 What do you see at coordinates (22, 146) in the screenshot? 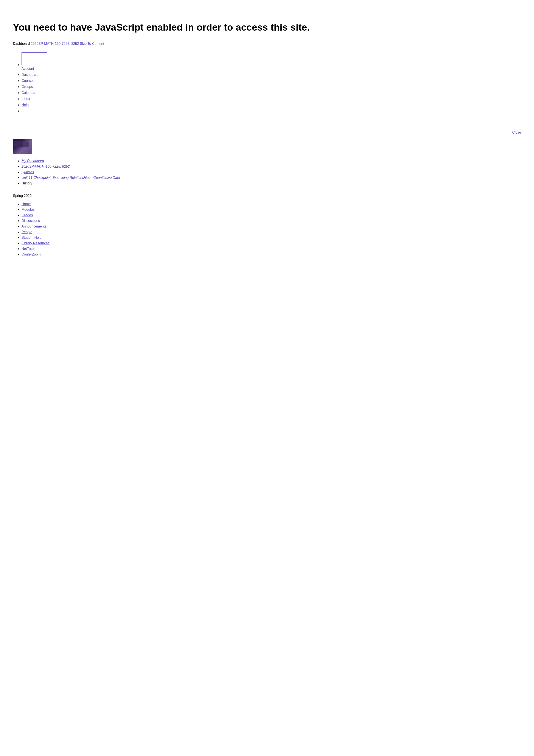
I see `avatar` at bounding box center [22, 146].